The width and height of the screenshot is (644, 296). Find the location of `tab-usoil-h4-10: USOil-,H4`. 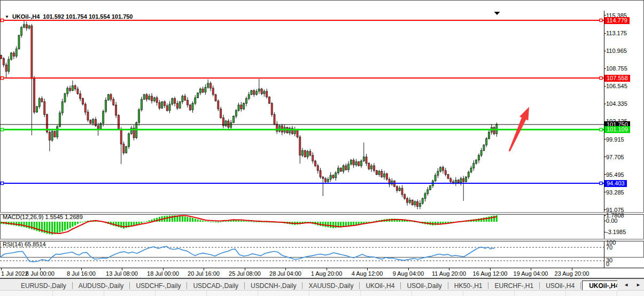

tab-usoil-h4-10: USOil-,H4 is located at coordinates (560, 286).